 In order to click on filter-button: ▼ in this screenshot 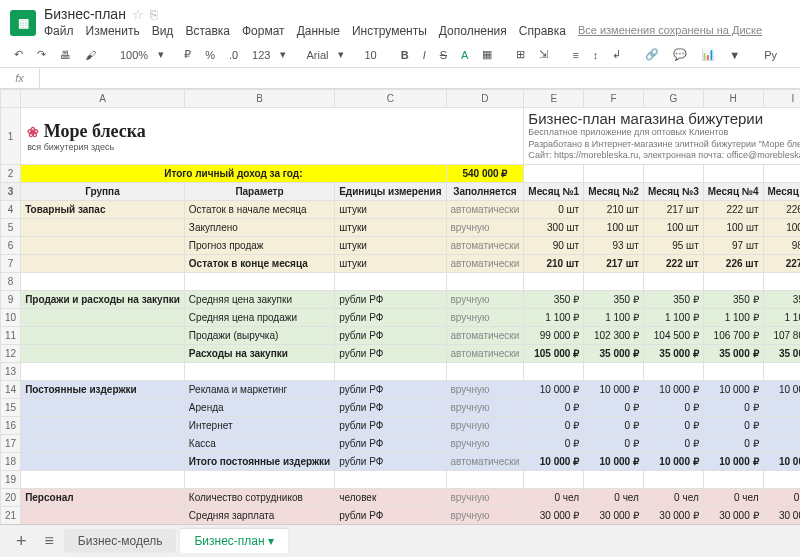, I will do `click(734, 55)`.